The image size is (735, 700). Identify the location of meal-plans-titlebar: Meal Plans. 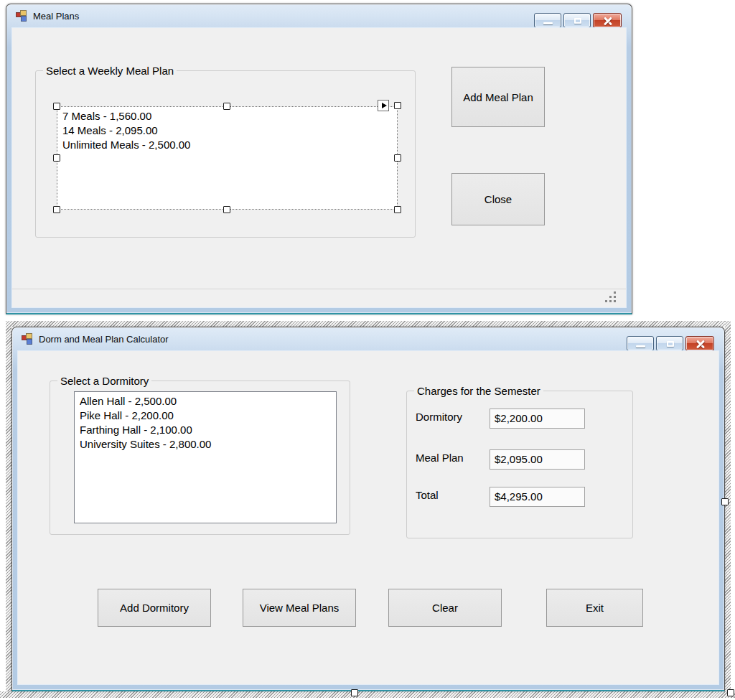
(319, 16).